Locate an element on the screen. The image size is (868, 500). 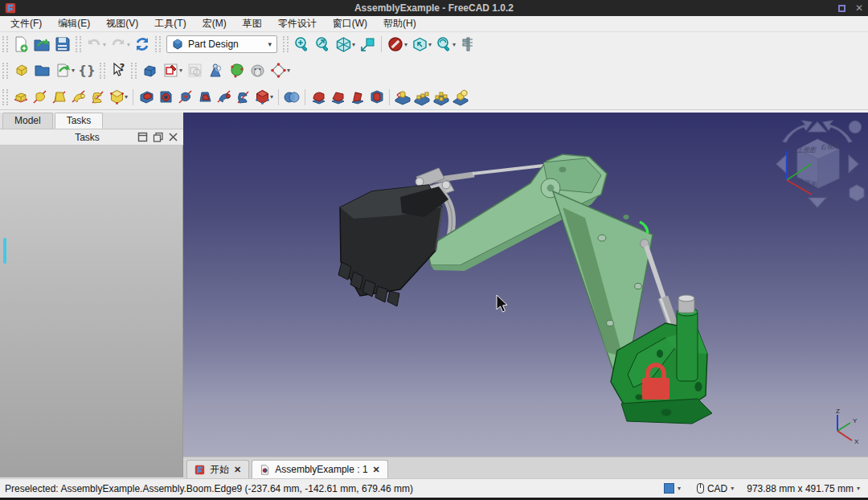
close-button: ✕ is located at coordinates (859, 8).